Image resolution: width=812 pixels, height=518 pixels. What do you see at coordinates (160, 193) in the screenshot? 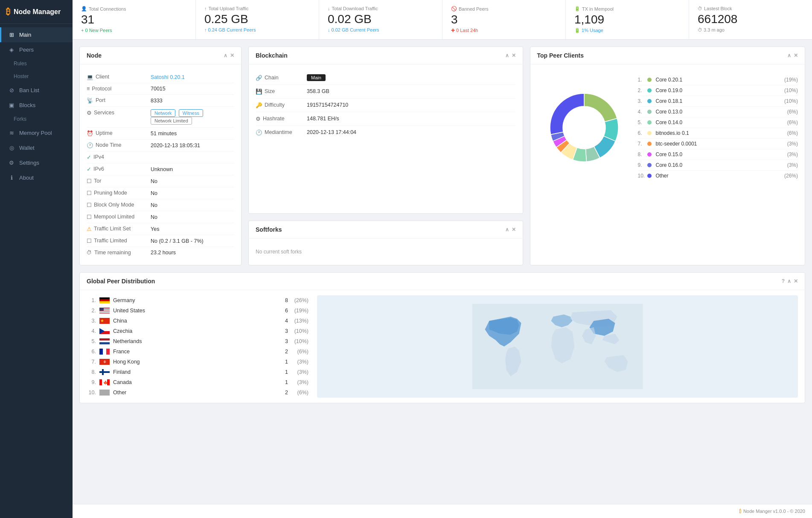
I see `node-row-pruning: ☐ Pruning Mode No` at bounding box center [160, 193].